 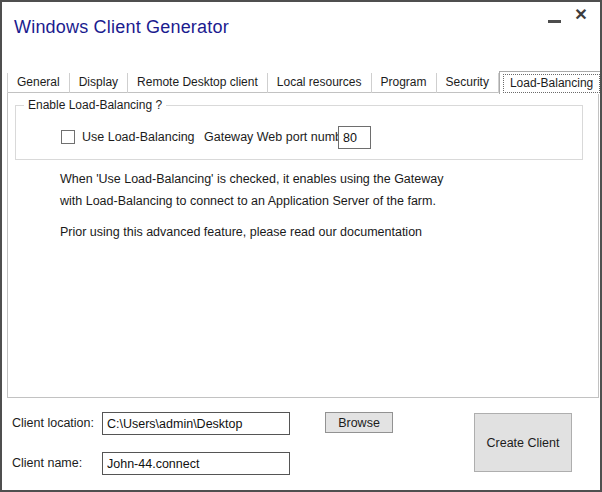 What do you see at coordinates (552, 84) in the screenshot?
I see `tab-load-balancing-label: Load-Balancing` at bounding box center [552, 84].